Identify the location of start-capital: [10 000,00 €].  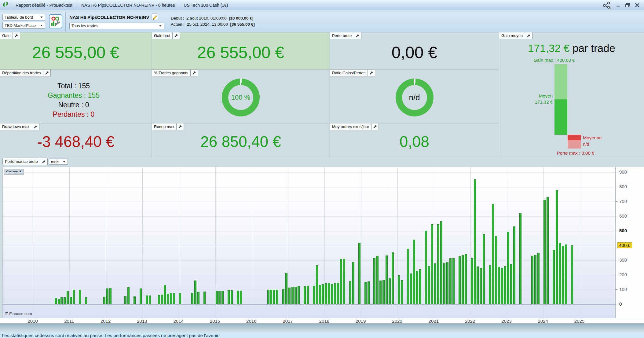
(241, 18).